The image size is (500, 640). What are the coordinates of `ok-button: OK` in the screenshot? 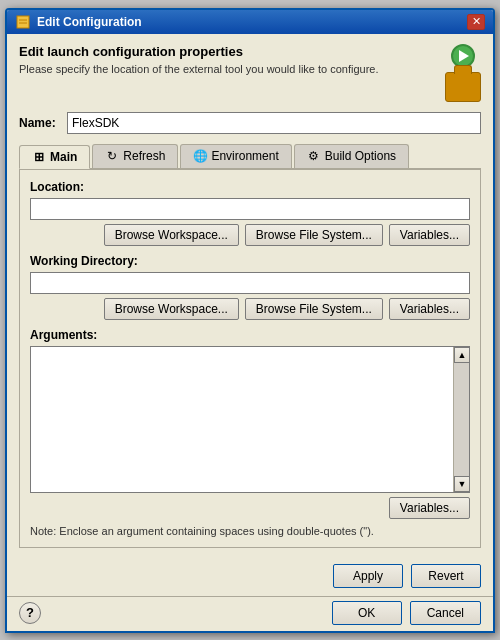 It's located at (367, 613).